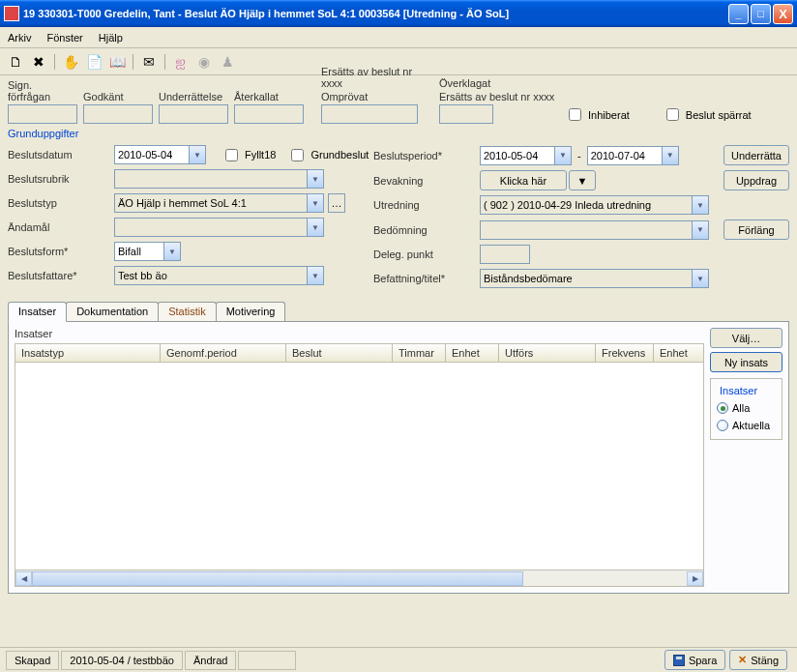 This screenshot has height=672, width=797. I want to click on menu-arkiv: Arkiv, so click(19, 38).